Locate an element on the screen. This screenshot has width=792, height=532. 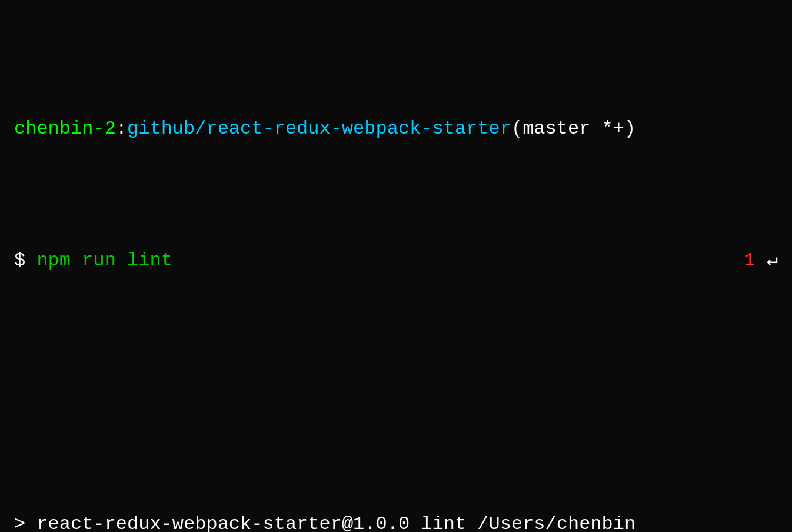
npm-output-line1: > react-redux-webpack-starter@1.0.0 lint… is located at coordinates (396, 521).